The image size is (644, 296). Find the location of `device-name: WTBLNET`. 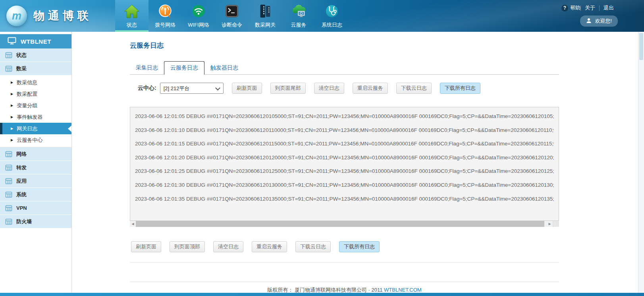

device-name: WTBLNET is located at coordinates (36, 41).